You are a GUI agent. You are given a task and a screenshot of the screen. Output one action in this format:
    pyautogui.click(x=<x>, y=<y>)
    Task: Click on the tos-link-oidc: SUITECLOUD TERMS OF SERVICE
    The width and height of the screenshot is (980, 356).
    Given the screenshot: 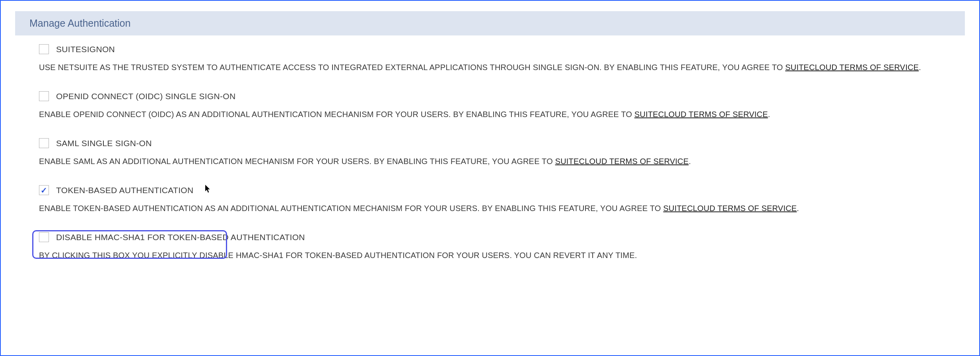 What is the action you would take?
    pyautogui.click(x=701, y=114)
    